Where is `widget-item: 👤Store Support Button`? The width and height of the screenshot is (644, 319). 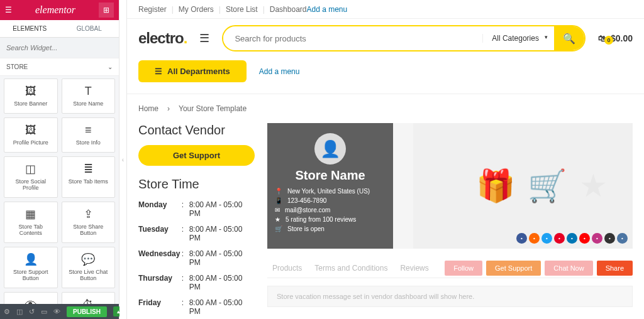
widget-item: 👤Store Support Button is located at coordinates (31, 268).